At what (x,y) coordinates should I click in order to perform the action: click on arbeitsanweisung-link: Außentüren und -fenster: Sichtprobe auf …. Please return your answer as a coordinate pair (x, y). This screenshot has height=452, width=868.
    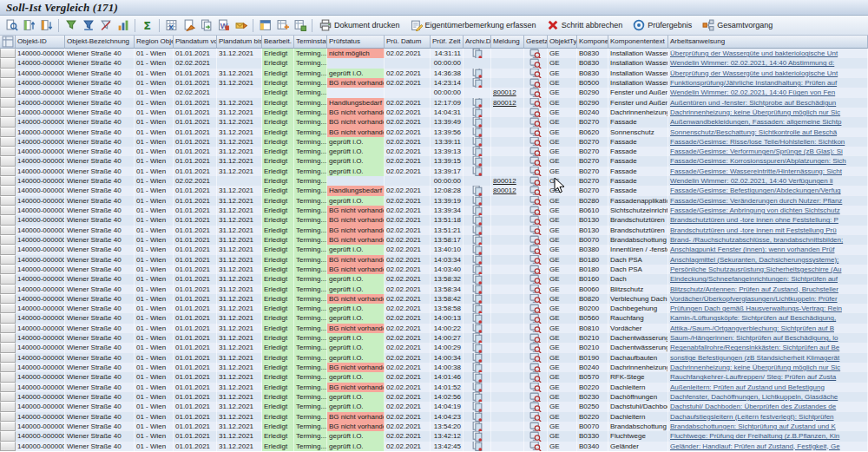
    Looking at the image, I should click on (753, 102).